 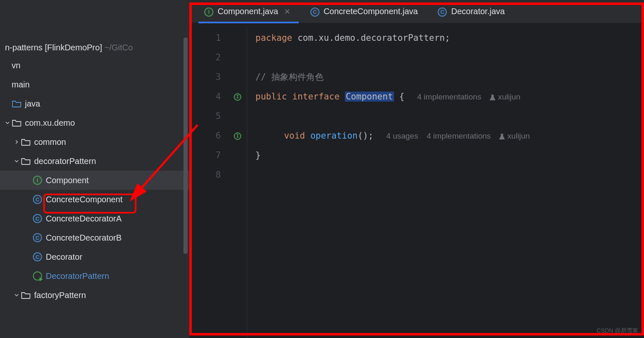 What do you see at coordinates (16, 66) in the screenshot?
I see `tree-label: vn` at bounding box center [16, 66].